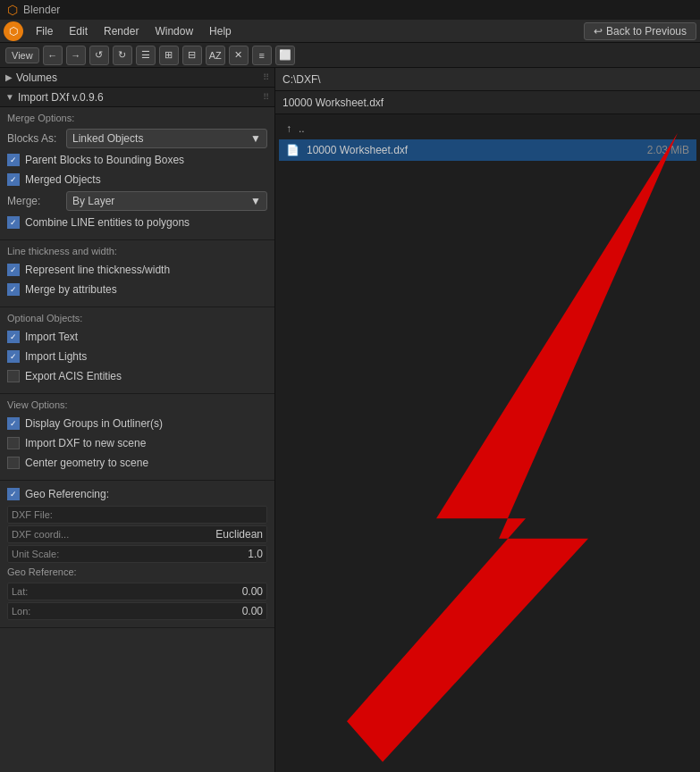  Describe the element at coordinates (13, 337) in the screenshot. I see `import-text-checkbox` at that location.